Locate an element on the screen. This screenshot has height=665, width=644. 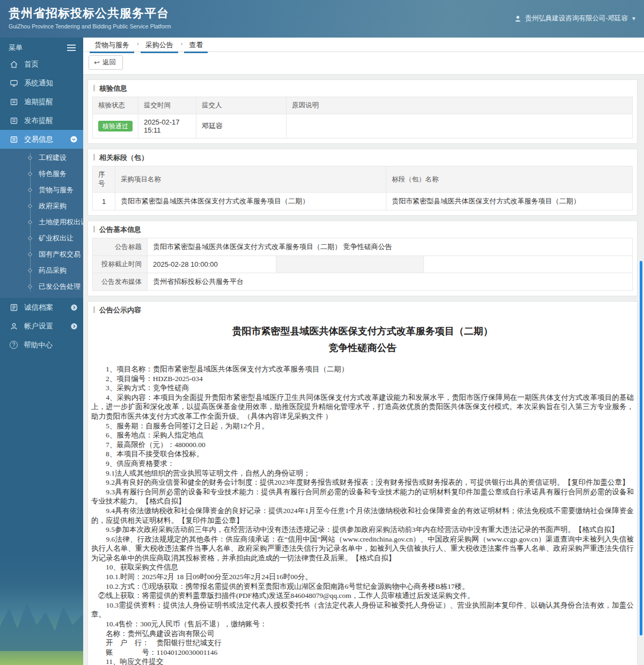
breadcrumb-procurement-notice: 采购公告 is located at coordinates (159, 45).